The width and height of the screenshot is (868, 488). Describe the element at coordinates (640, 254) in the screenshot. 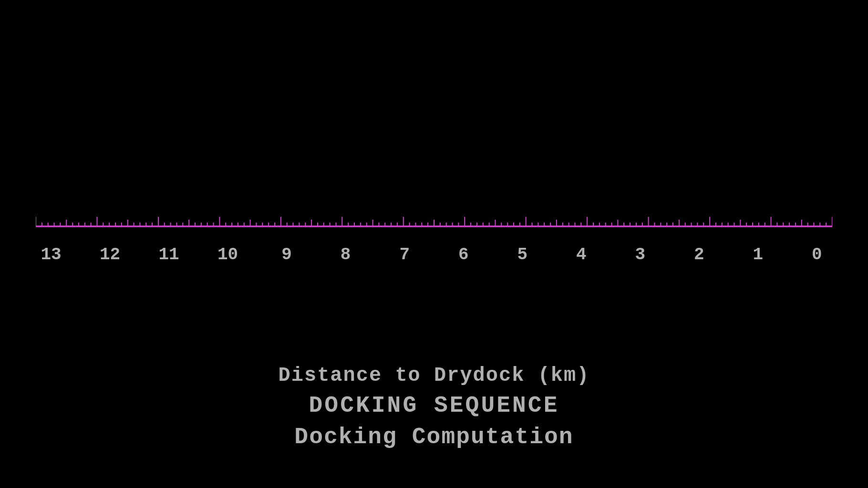

I see `ruler-number-3: 3` at that location.